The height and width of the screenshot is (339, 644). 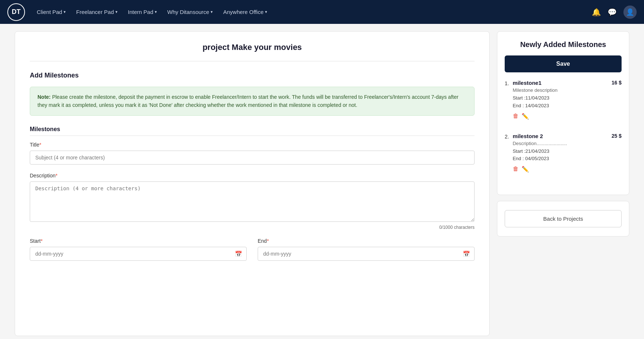 I want to click on bell-icon: 🔔, so click(x=596, y=12).